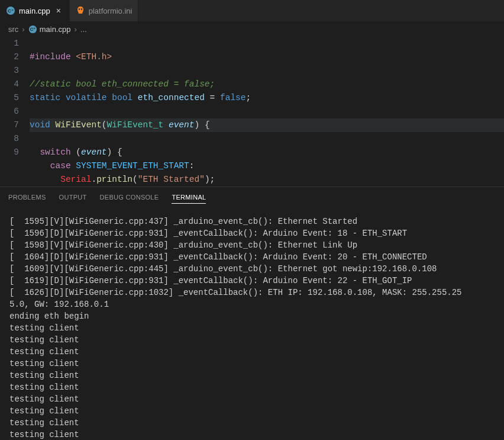 The width and height of the screenshot is (504, 440). Describe the element at coordinates (122, 179) in the screenshot. I see `code-line: Serial.println("ETH Started");` at that location.